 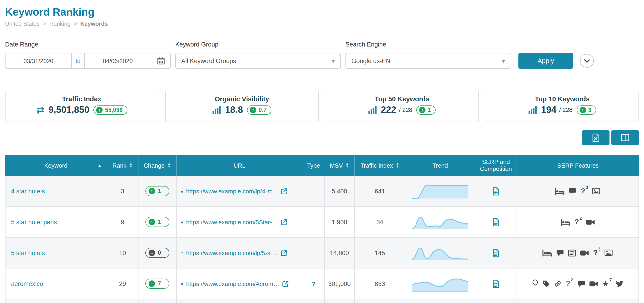 I want to click on msv-cell: 1,900, so click(x=340, y=222).